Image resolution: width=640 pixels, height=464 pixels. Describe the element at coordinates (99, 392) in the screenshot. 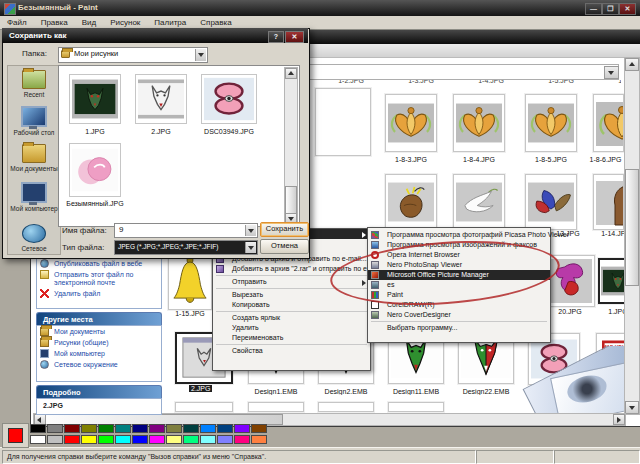

I see `details-header: Подробно` at that location.